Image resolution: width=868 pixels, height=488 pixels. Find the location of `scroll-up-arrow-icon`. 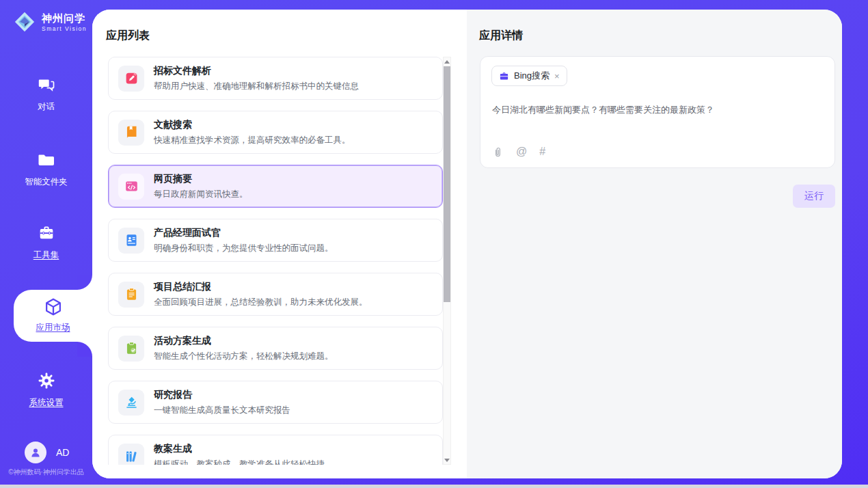

scroll-up-arrow-icon is located at coordinates (447, 62).